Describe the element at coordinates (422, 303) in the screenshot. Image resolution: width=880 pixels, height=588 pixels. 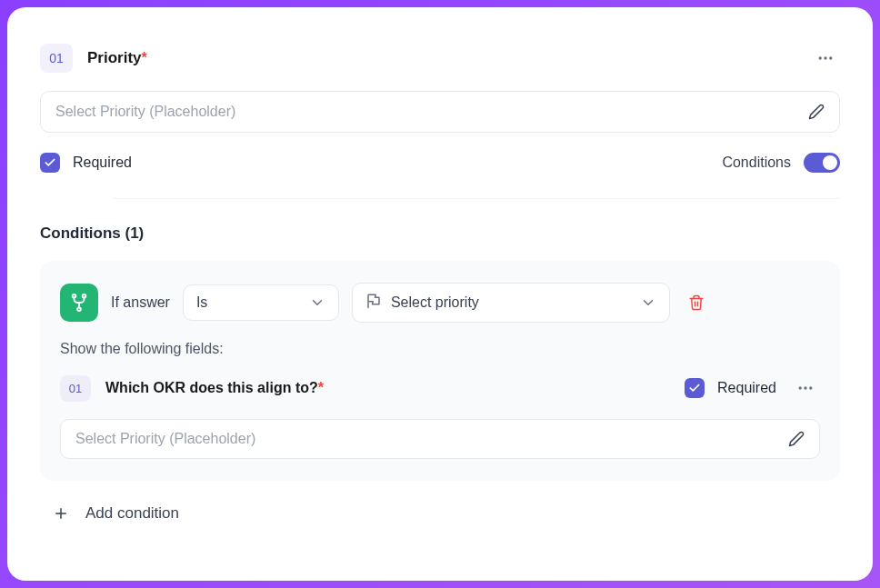
I see `value-dropdown-content: Select priority` at that location.